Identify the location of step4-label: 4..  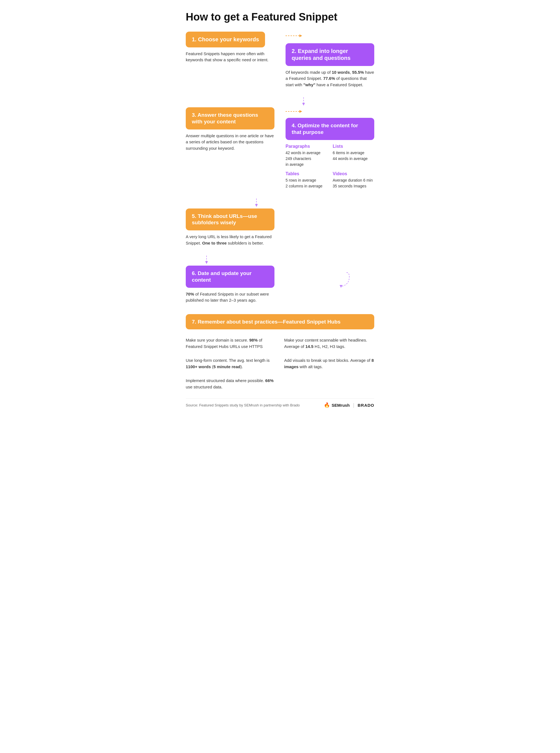
(294, 125).